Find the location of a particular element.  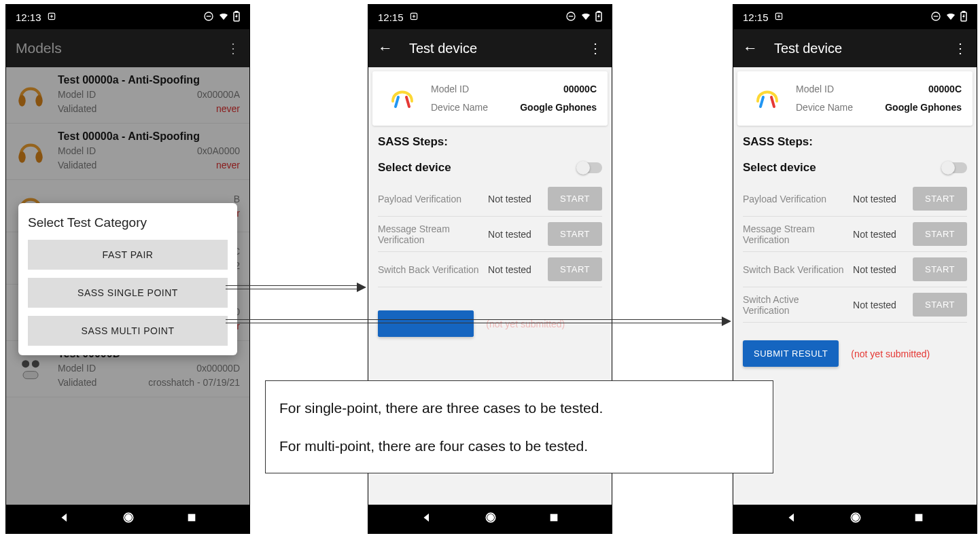

select-category-dialog: Select Test Category FAST PAIR SASS SING… is located at coordinates (128, 279).